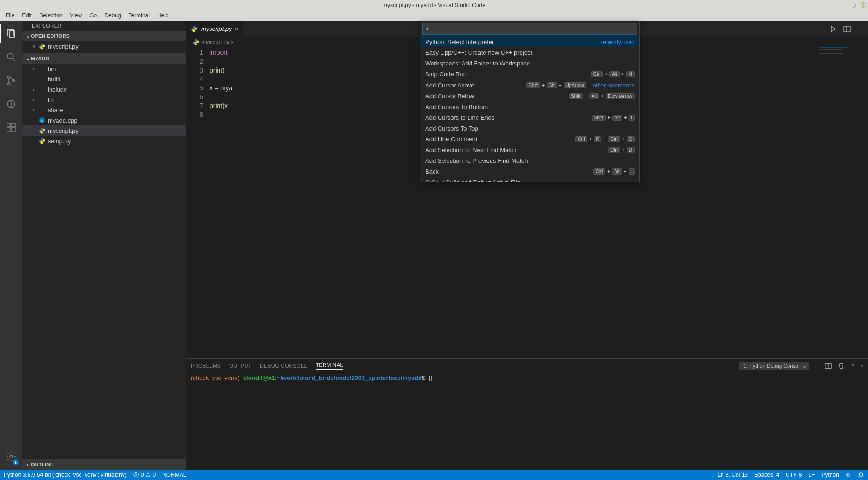  I want to click on tree-item-label: include, so click(57, 90).